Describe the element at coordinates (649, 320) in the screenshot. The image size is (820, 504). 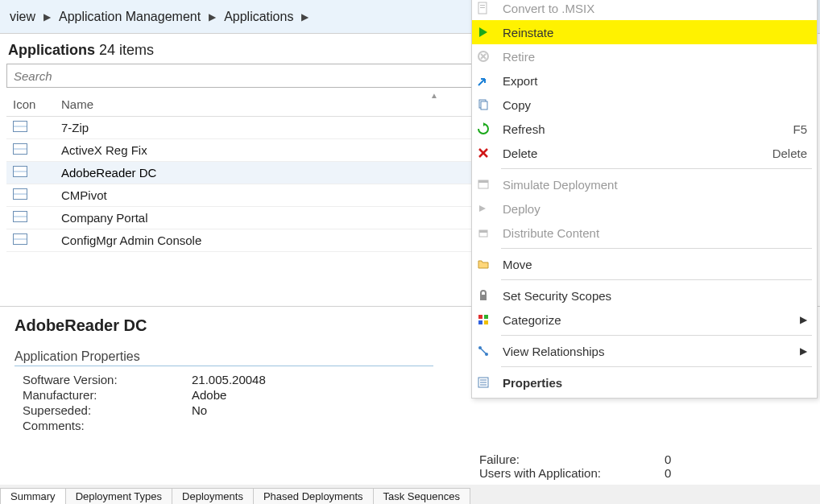
I see `menu-item-label: Categorize` at that location.